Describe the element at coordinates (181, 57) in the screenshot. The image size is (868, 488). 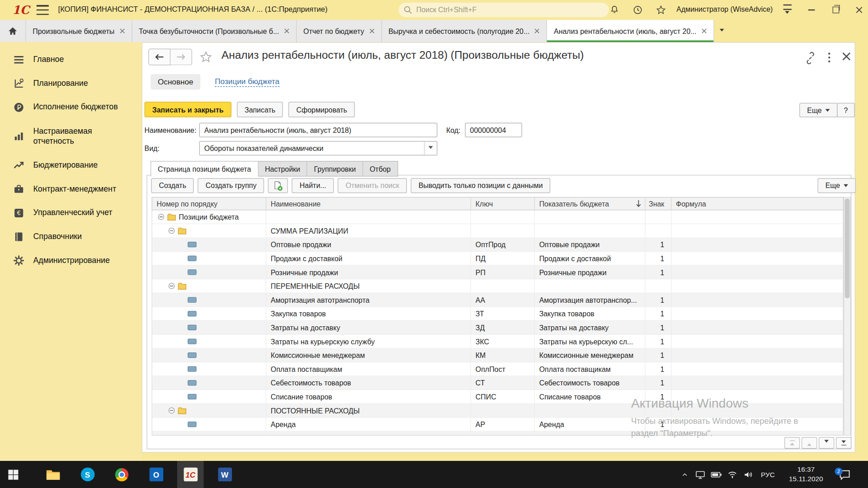
I see `forward-button` at that location.